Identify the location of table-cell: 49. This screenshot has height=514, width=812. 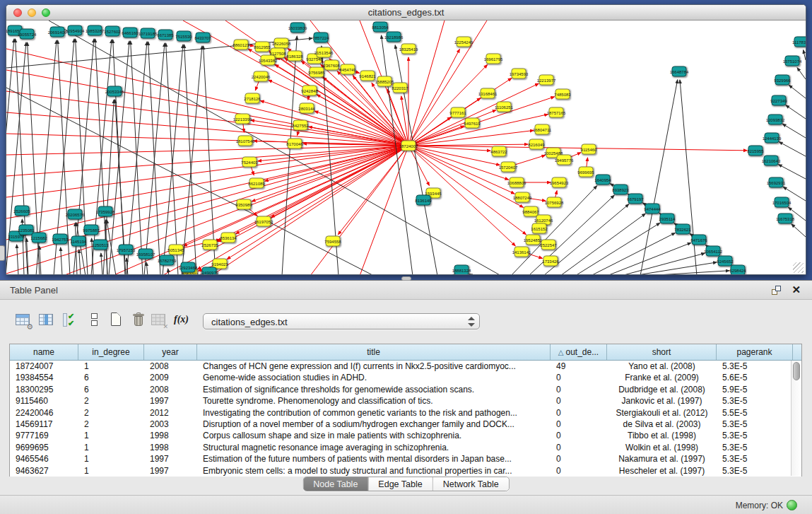
(579, 366).